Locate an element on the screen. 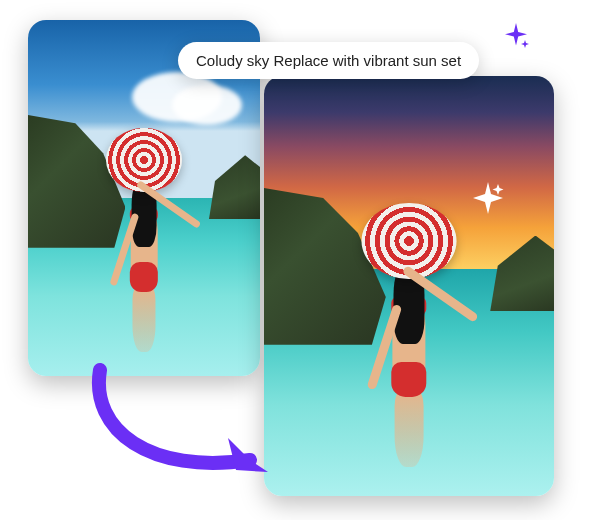 The image size is (590, 520). prompt-text: Coludy sky Replace with vibrant sun set is located at coordinates (328, 60).